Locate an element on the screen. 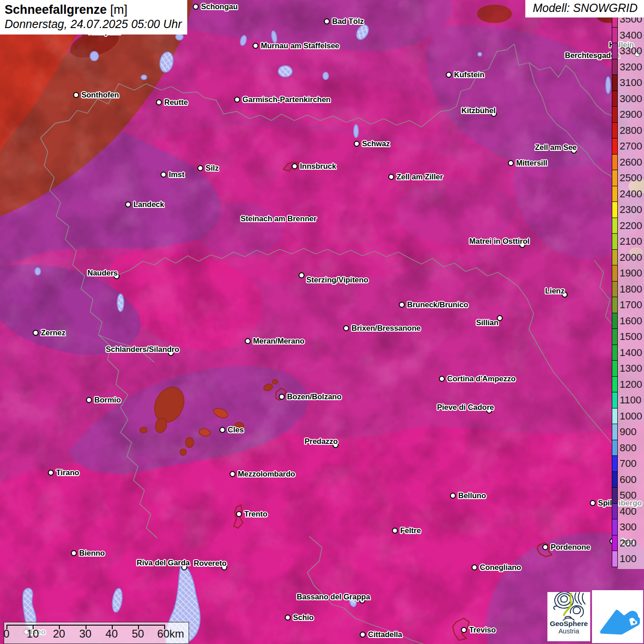  scalebar-tick-label: 20 is located at coordinates (59, 634).